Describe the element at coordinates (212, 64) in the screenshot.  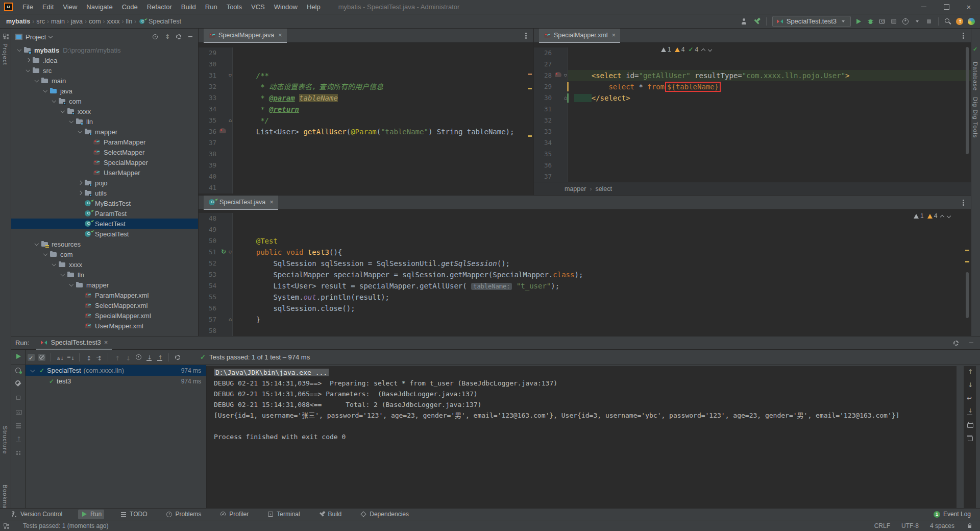
I see `line-number: 30` at that location.